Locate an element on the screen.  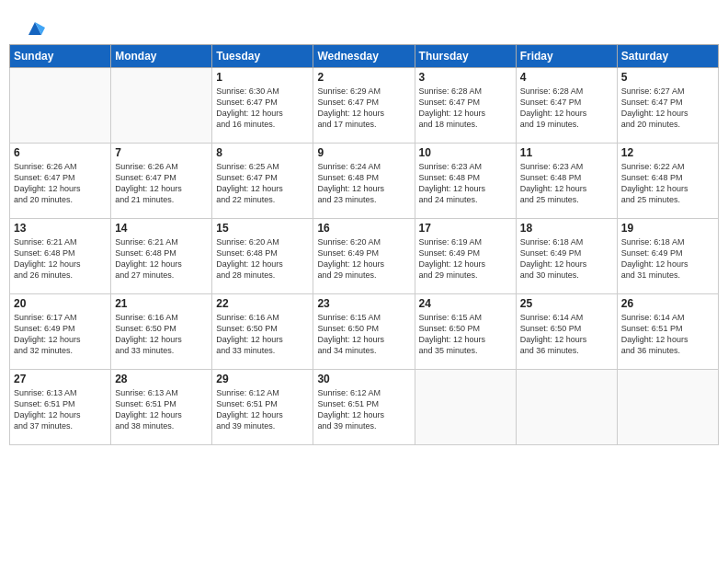
calendar-cell: 23Sunrise: 6:15 AM Sunset: 6:50 PM Dayli… is located at coordinates (364, 332).